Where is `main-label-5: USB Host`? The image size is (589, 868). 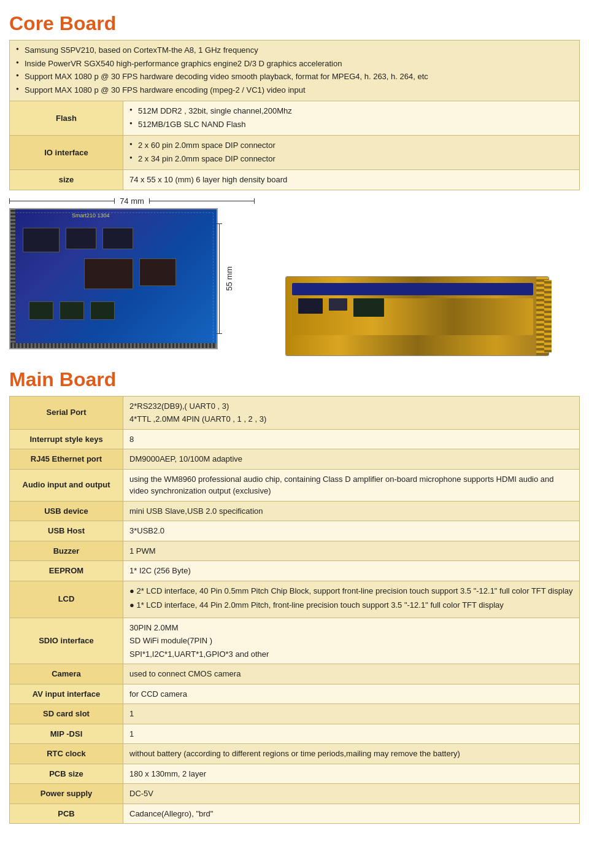
main-label-5: USB Host is located at coordinates (66, 532).